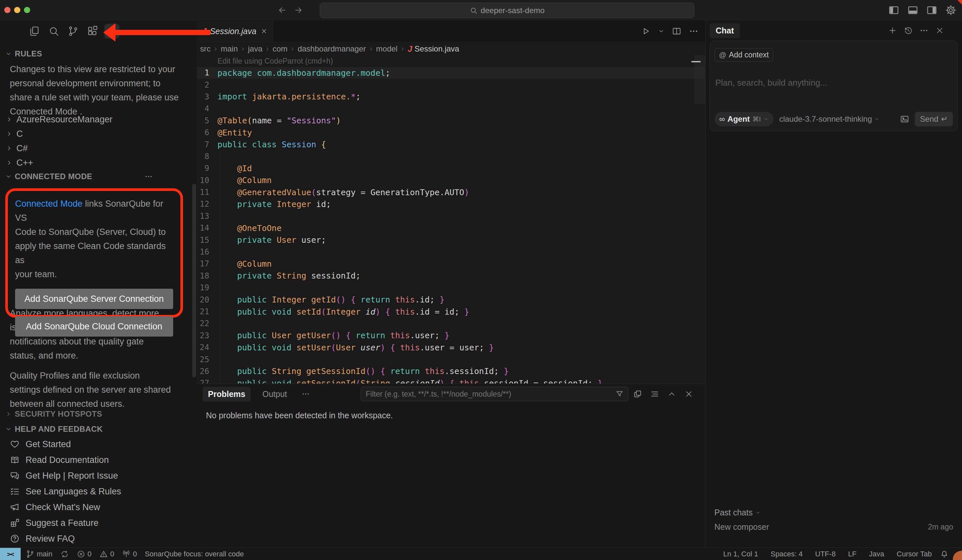 The height and width of the screenshot is (560, 962). I want to click on help-item: Review FAQ, so click(100, 539).